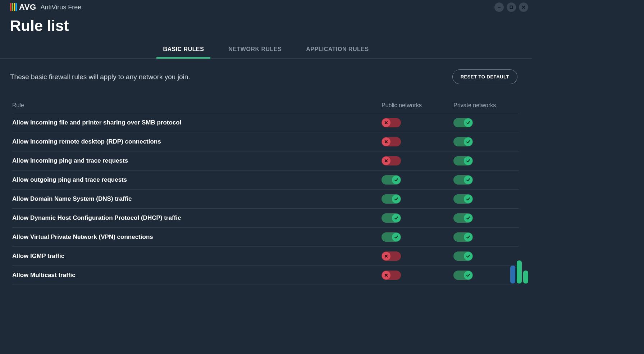  Describe the element at coordinates (193, 275) in the screenshot. I see `rule-name: Allow Multicast traffic` at that location.